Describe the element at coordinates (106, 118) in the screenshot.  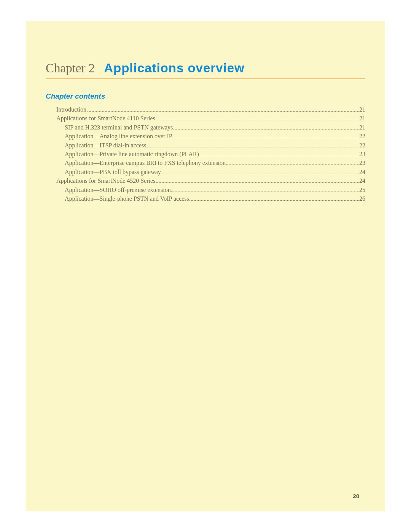
I see `toc-entry-label: Applications for SmartNode 4110 Series` at that location.